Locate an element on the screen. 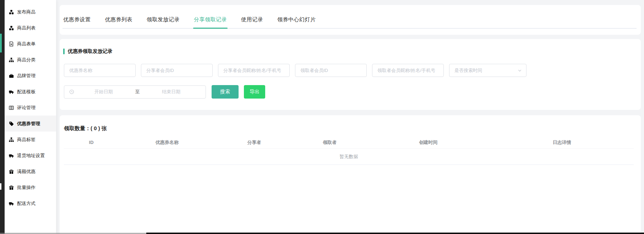  tab-5: 领券中心幻灯片 is located at coordinates (297, 22).